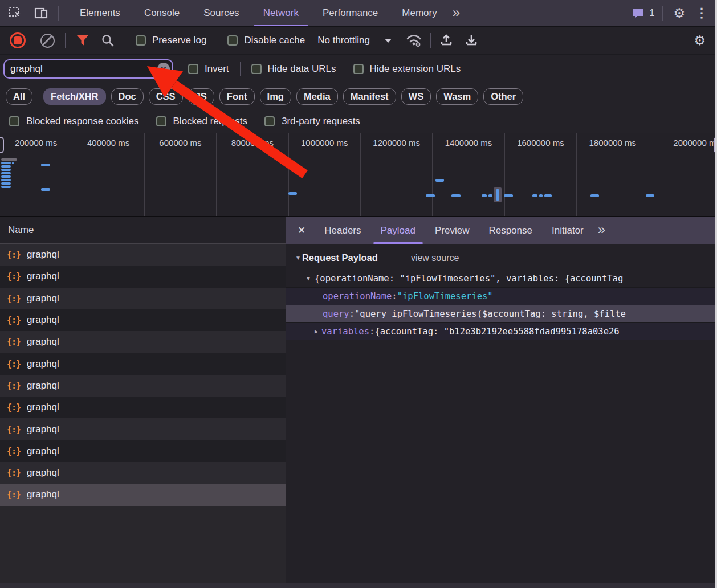 This screenshot has width=717, height=588. What do you see at coordinates (350, 13) in the screenshot?
I see `tab-performance: Performance` at bounding box center [350, 13].